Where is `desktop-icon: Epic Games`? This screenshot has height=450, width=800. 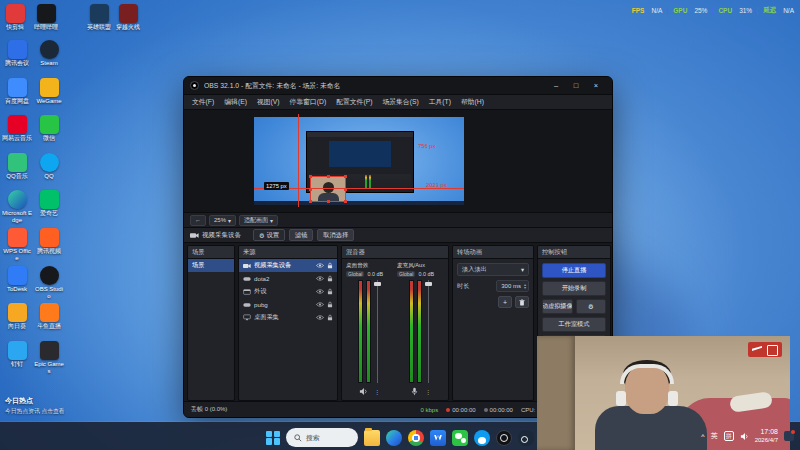 desktop-icon: Epic Games is located at coordinates (49, 358).